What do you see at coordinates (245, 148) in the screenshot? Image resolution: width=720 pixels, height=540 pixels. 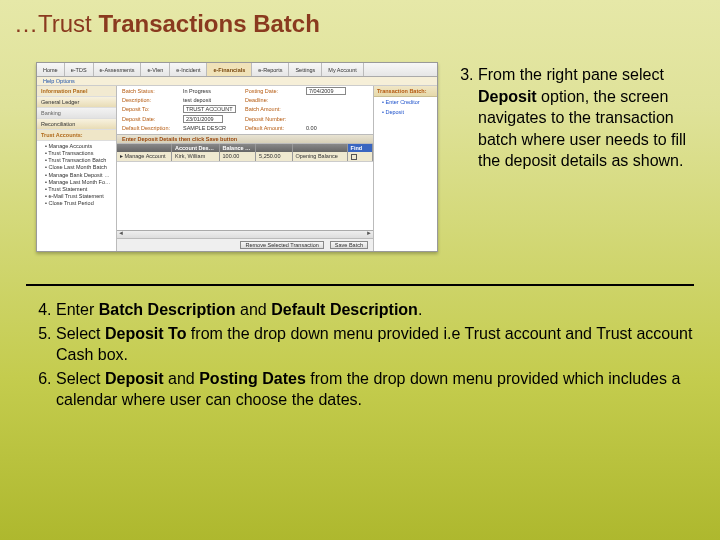 I see `grid-header: Account Description Balance Amount Find` at bounding box center [245, 148].